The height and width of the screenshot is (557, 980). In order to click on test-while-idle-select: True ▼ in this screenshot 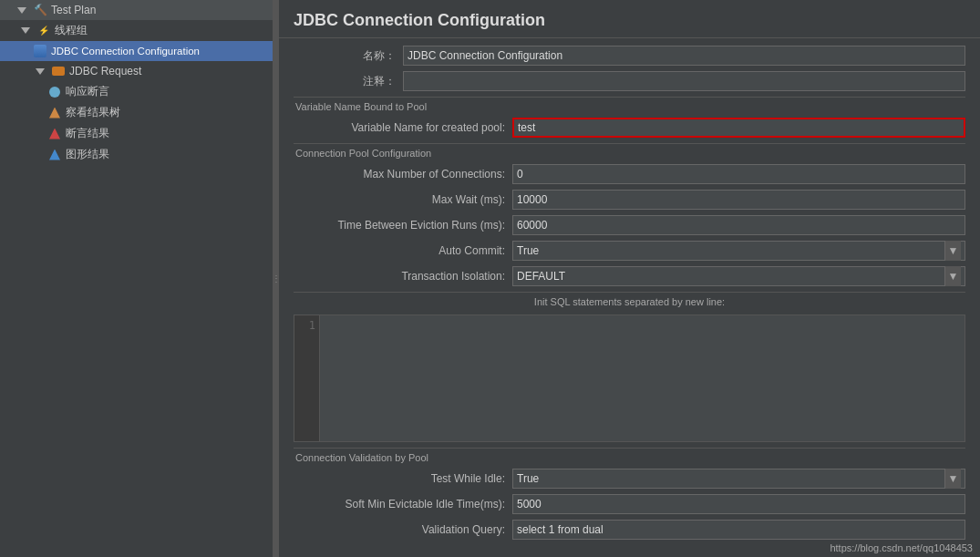, I will do `click(738, 479)`.